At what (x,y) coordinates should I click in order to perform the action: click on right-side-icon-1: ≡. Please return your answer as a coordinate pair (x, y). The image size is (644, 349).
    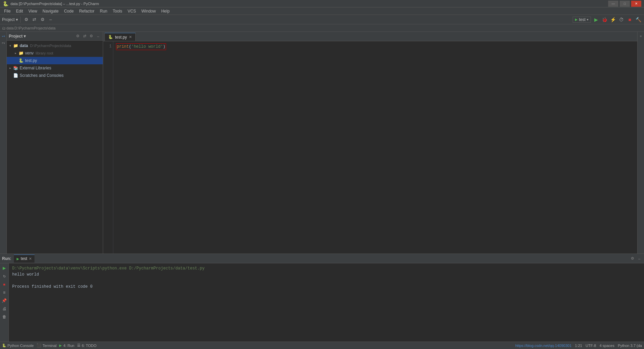
    Looking at the image, I should click on (641, 36).